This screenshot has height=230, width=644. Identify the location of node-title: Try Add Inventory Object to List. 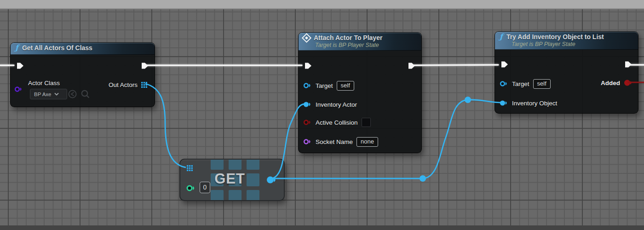
(555, 37).